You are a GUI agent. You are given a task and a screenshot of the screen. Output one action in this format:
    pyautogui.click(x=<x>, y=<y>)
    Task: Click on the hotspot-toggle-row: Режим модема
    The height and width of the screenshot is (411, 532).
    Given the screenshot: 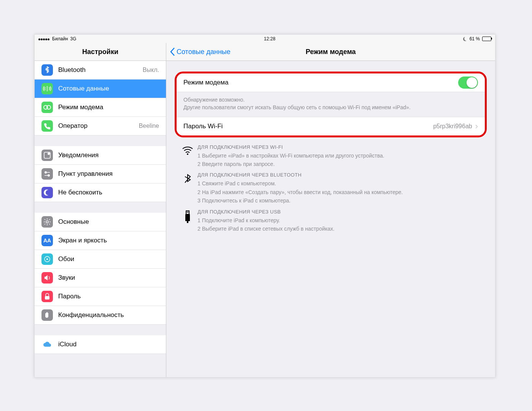 What is the action you would take?
    pyautogui.click(x=331, y=83)
    